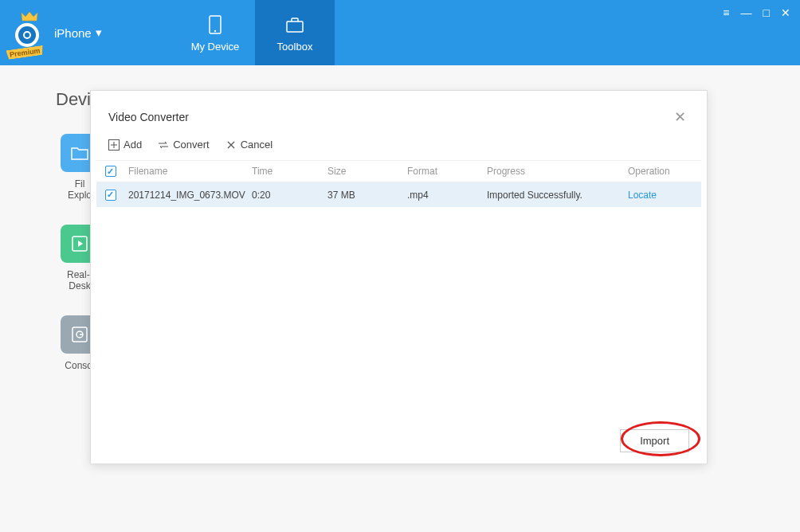 The width and height of the screenshot is (800, 532). I want to click on cancel-label: Cancel, so click(257, 145).